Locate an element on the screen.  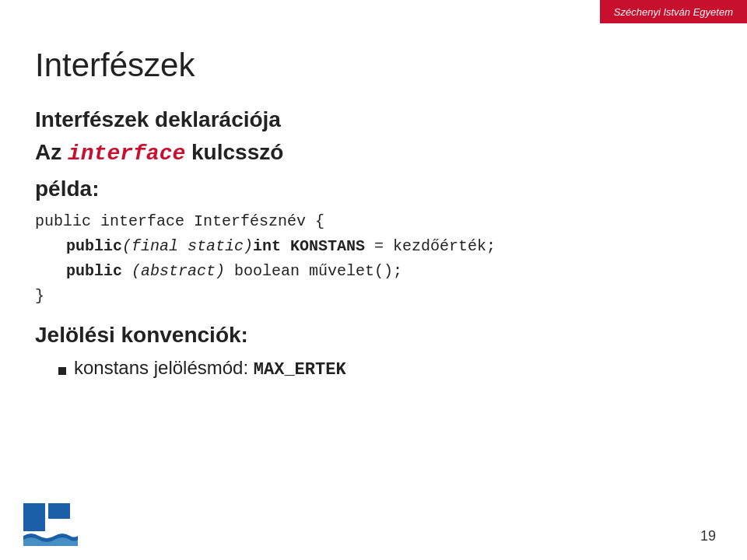
interface-keyword: interface is located at coordinates (126, 154).